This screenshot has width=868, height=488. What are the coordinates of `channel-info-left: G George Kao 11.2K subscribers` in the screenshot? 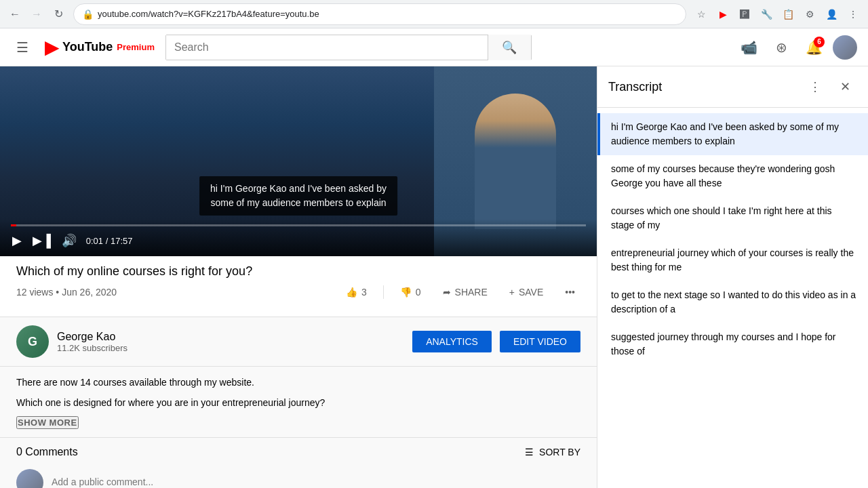 It's located at (72, 342).